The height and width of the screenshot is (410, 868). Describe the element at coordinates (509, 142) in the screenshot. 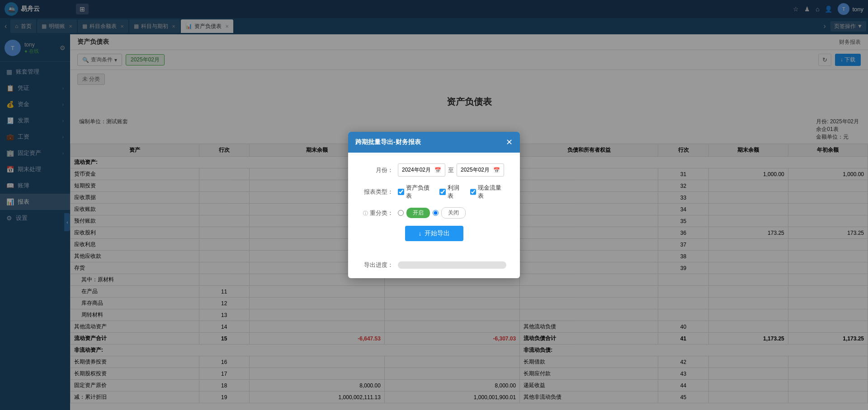

I see `modal-close-button: ✕` at that location.